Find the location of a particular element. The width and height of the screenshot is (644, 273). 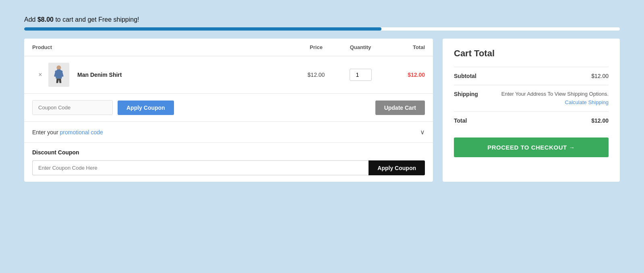

product-image is located at coordinates (59, 75).